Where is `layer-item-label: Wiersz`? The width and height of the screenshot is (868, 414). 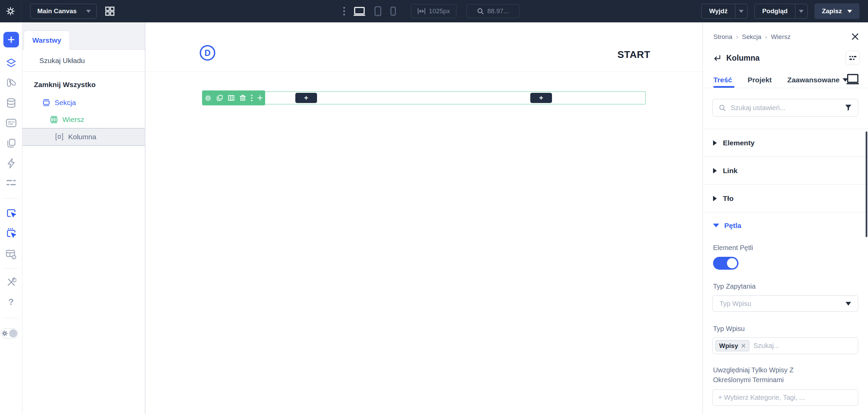 layer-item-label: Wiersz is located at coordinates (73, 120).